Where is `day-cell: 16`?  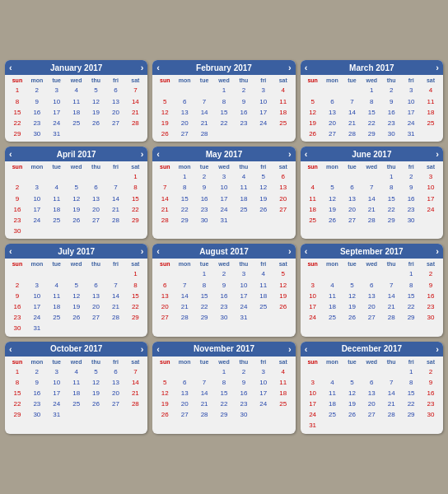 day-cell: 16 is located at coordinates (431, 394).